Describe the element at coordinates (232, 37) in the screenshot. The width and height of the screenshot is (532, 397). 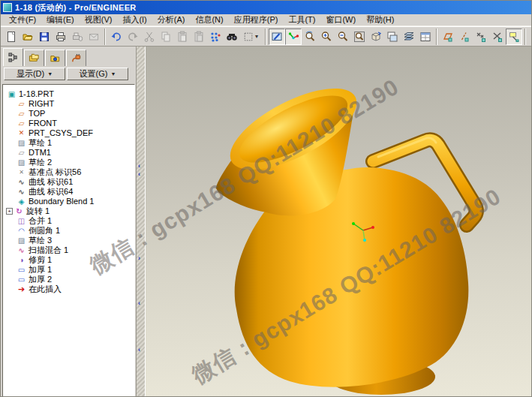
I see `find-button` at that location.